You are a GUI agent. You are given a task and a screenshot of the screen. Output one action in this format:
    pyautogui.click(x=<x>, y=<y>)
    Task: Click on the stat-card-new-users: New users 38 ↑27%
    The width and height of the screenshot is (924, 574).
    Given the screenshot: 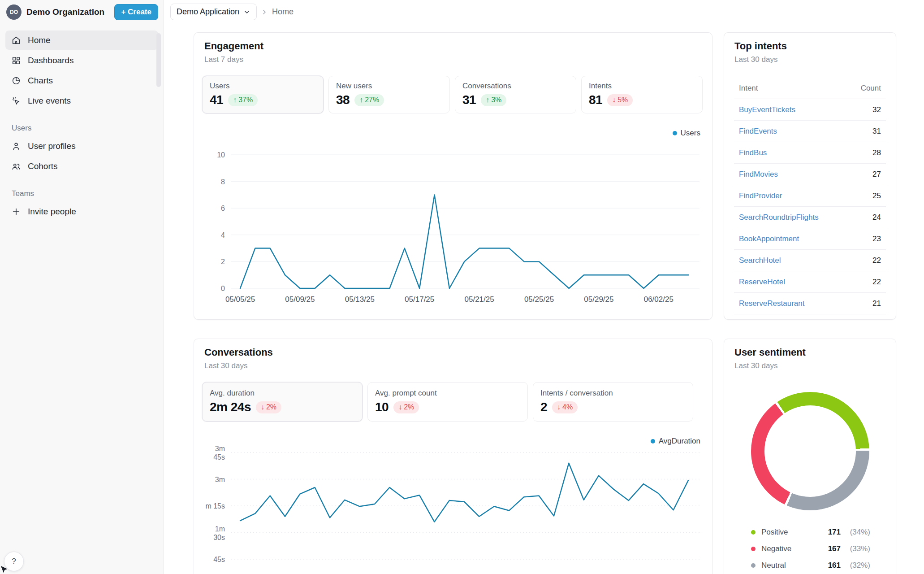 What is the action you would take?
    pyautogui.click(x=389, y=95)
    